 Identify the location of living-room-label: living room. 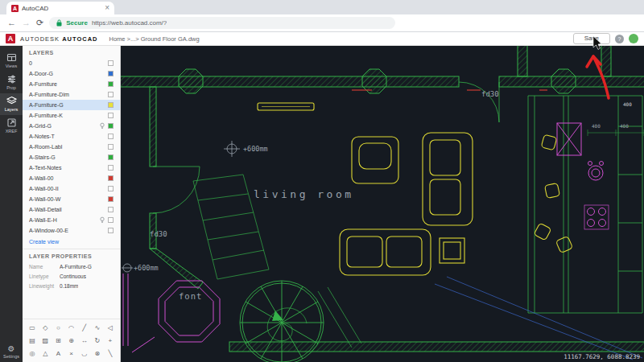
(304, 195).